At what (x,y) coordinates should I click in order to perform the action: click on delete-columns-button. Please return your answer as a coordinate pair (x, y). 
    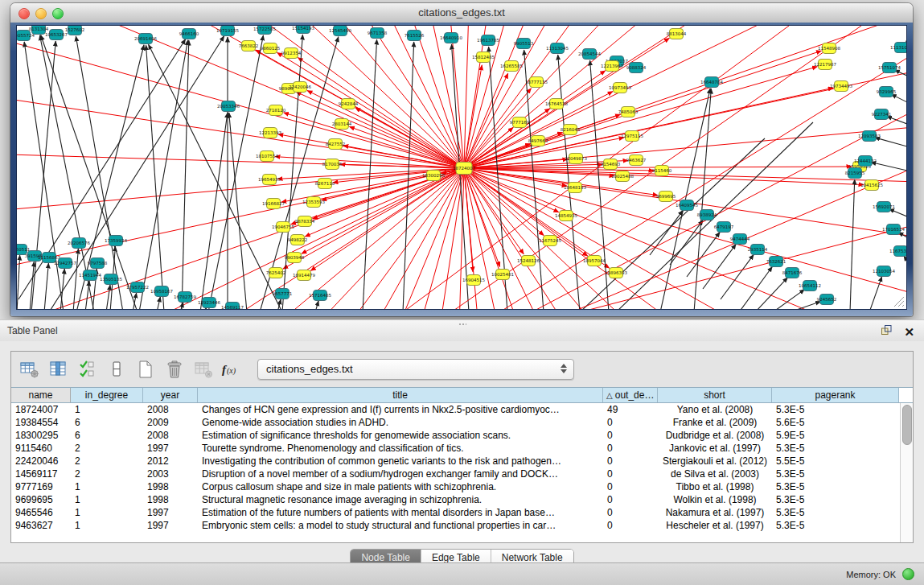
    Looking at the image, I should click on (175, 369).